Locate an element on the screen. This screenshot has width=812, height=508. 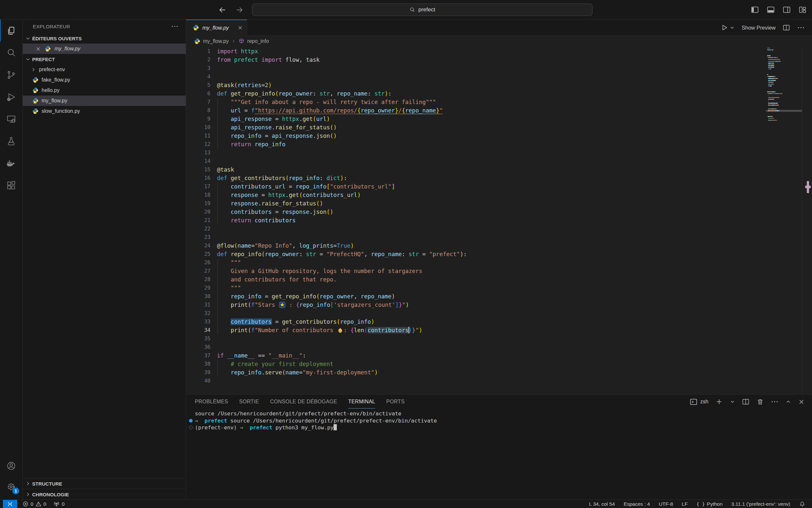
code-line-10: 10 api_response.raise_for_status() is located at coordinates (475, 128).